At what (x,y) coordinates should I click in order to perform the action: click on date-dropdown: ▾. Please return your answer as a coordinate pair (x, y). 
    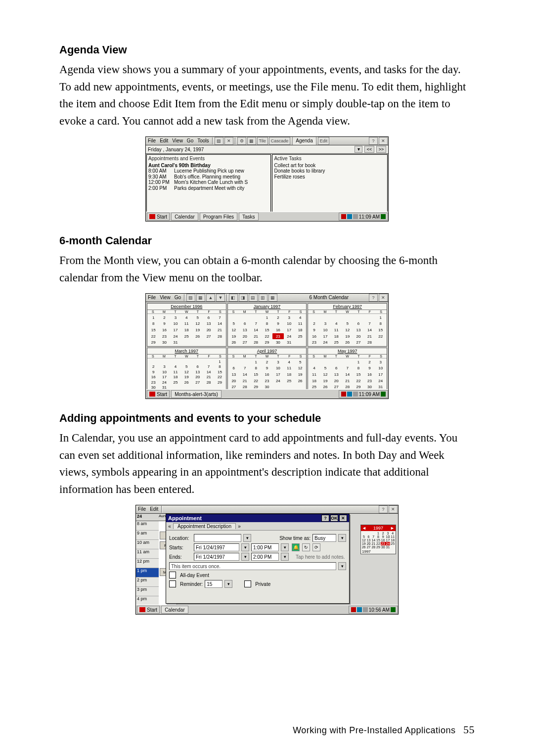
    Looking at the image, I should click on (358, 149).